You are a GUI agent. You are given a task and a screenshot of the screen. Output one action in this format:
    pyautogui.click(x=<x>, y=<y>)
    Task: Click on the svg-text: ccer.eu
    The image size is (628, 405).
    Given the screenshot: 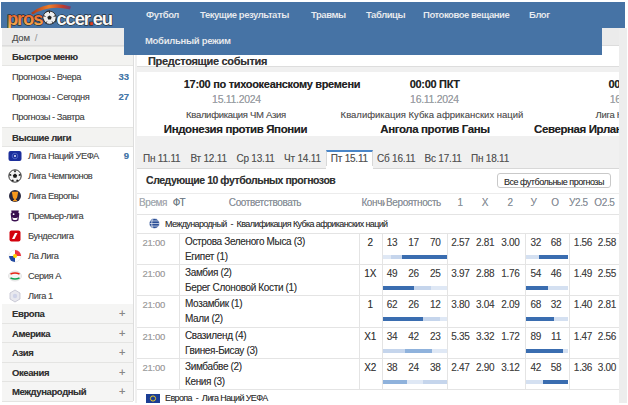 What is the action you would take?
    pyautogui.click(x=85, y=18)
    